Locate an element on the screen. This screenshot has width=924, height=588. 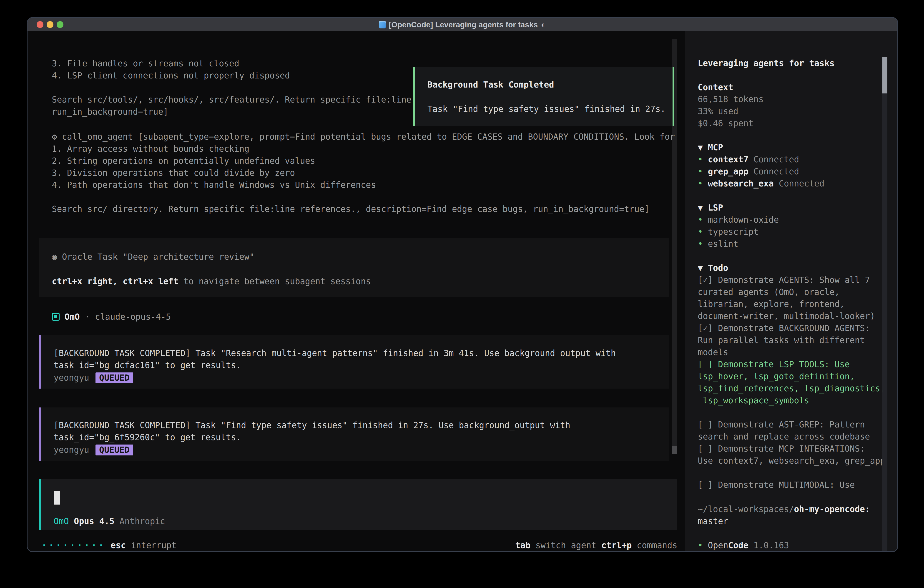
tool-call-line: 2. String operations on potentially unde… is located at coordinates (363, 161).